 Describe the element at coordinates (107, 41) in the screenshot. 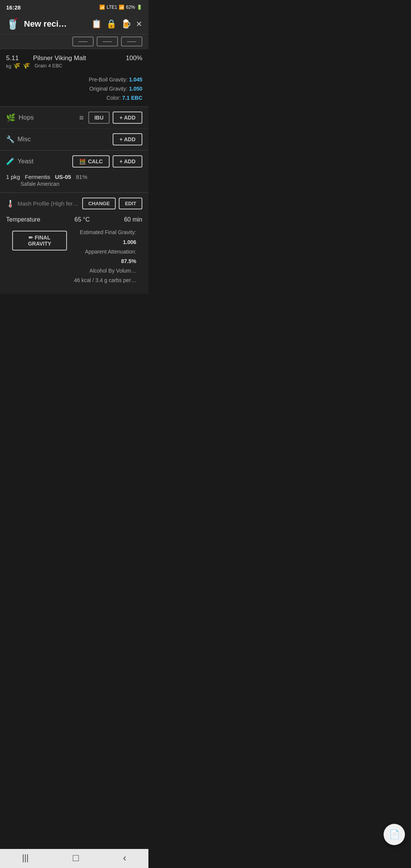

I see `tab-2: ——` at that location.